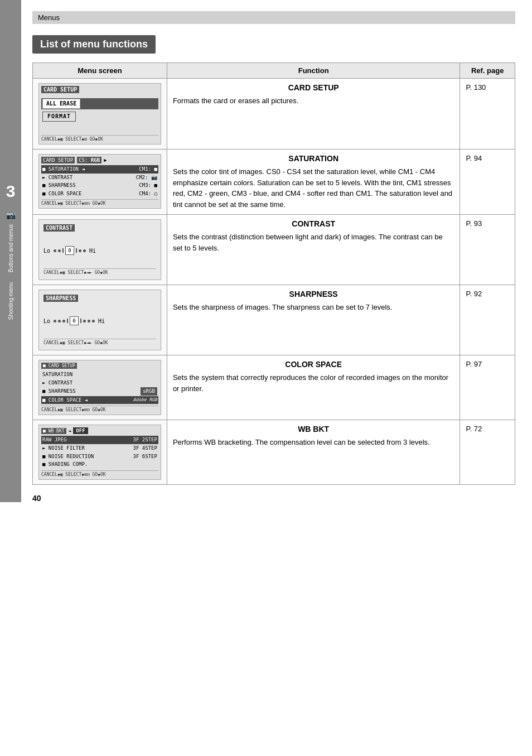 This screenshot has height=756, width=532. Describe the element at coordinates (11, 301) in the screenshot. I see `sidebar-shooting-menu: Shooting menu` at that location.